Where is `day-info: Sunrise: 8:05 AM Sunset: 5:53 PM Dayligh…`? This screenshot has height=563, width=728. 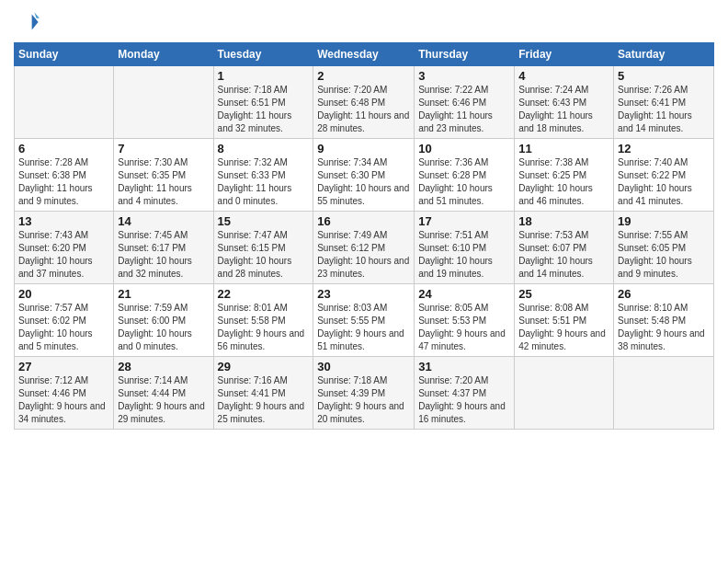 day-info: Sunrise: 8:05 AM Sunset: 5:53 PM Dayligh… is located at coordinates (464, 327).